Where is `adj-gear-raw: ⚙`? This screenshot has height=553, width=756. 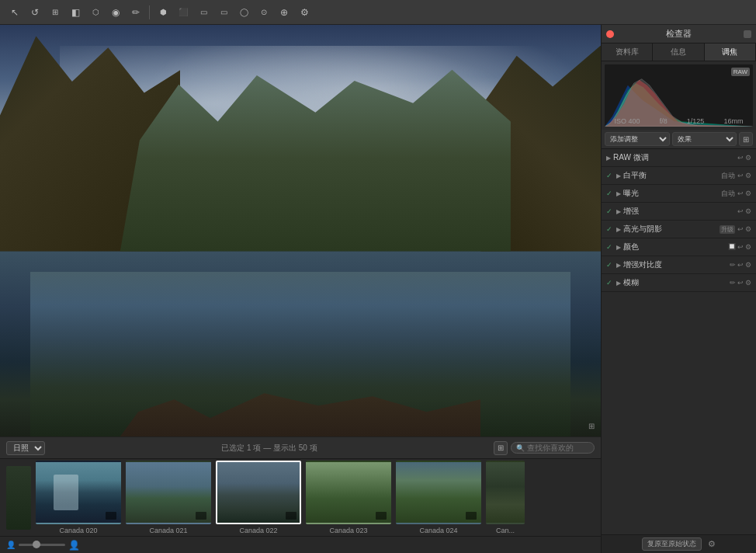 adj-gear-raw: ⚙ is located at coordinates (748, 158).